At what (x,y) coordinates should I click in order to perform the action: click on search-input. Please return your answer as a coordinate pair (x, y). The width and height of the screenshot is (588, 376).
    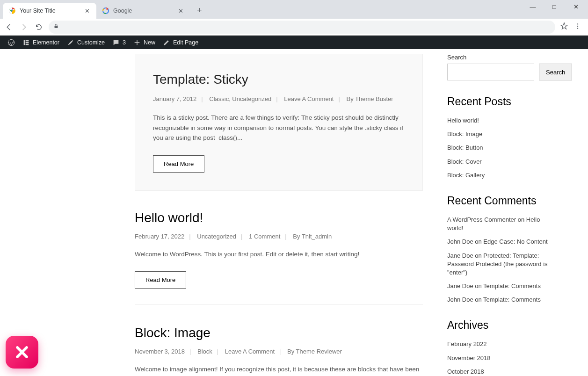
    Looking at the image, I should click on (491, 72).